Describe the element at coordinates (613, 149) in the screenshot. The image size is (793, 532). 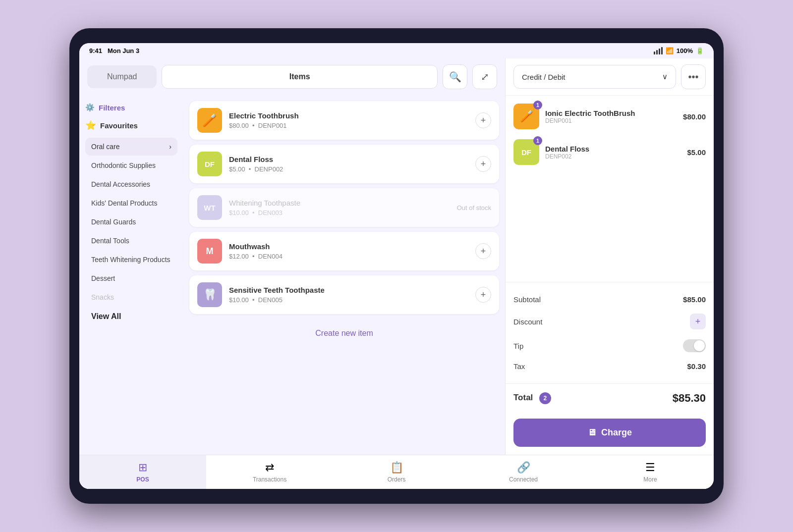
I see `cart-item-name: Dental Floss` at that location.